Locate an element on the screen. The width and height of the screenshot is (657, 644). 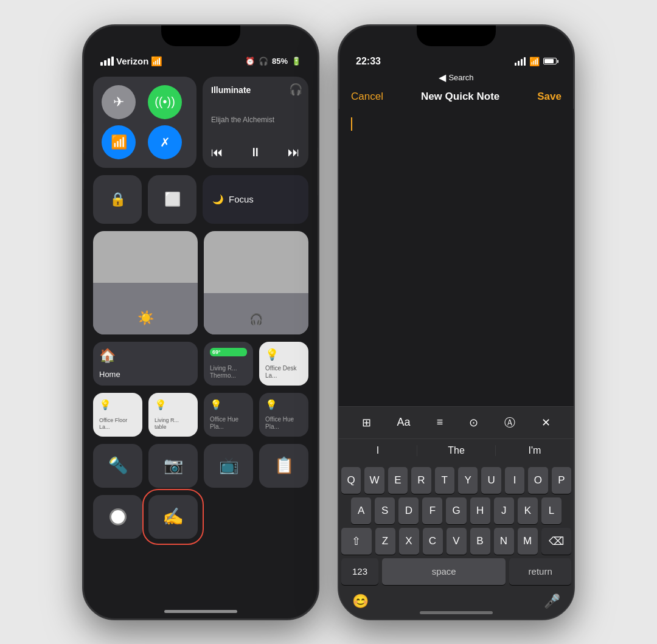
save-button: Save is located at coordinates (549, 97).